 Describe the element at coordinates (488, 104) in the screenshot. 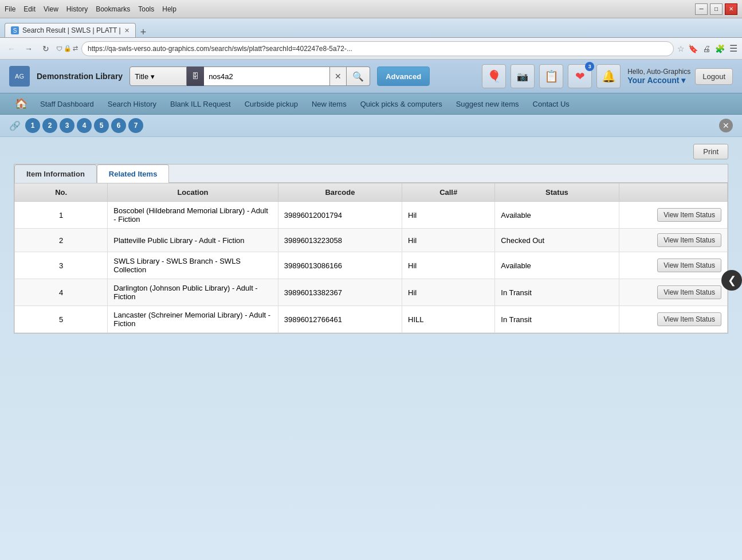

I see `nav-suggest-items: Suggest new items` at that location.